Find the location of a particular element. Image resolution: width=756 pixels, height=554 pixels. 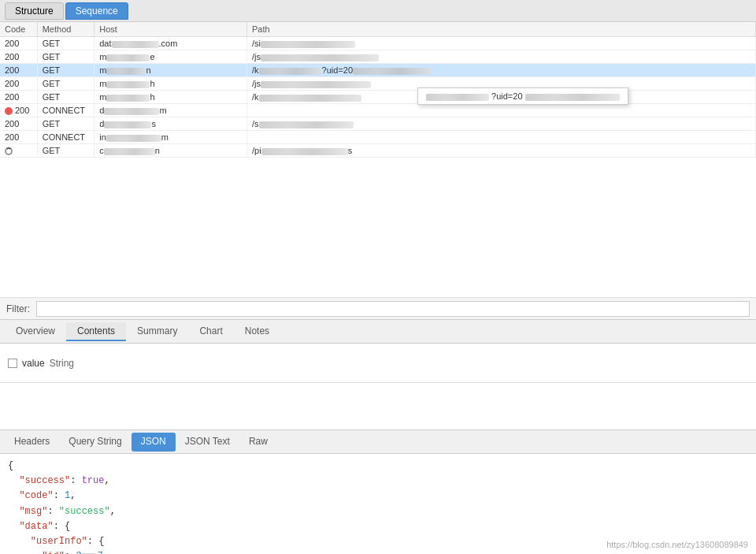

value-checkbox is located at coordinates (13, 363).